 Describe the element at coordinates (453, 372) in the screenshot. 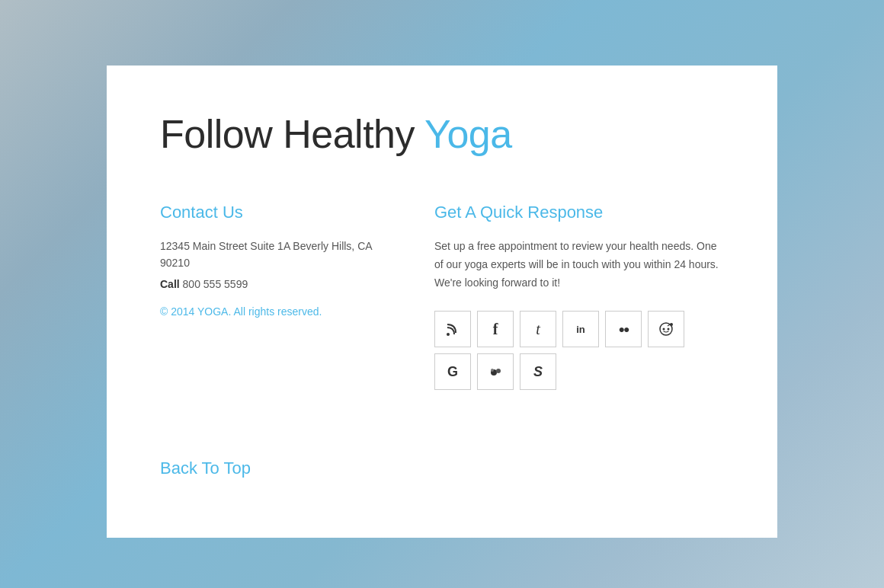

I see `google-icon: G` at that location.